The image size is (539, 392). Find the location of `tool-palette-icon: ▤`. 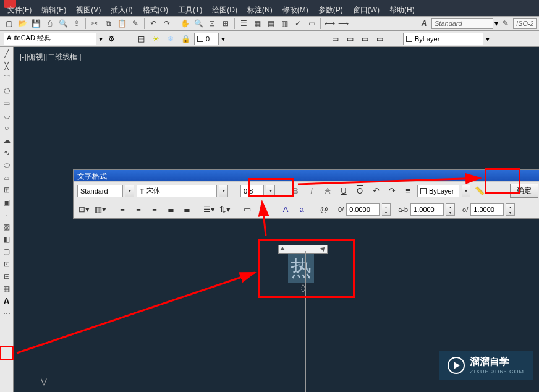

tool-palette-icon: ▤ is located at coordinates (271, 23).